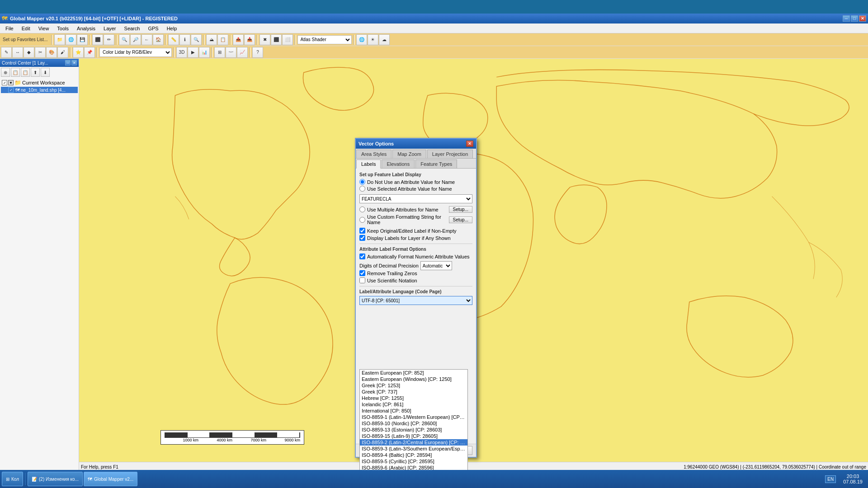 The height and width of the screenshot is (488, 868). I want to click on setup-custom-button: Setup..., so click(461, 220).